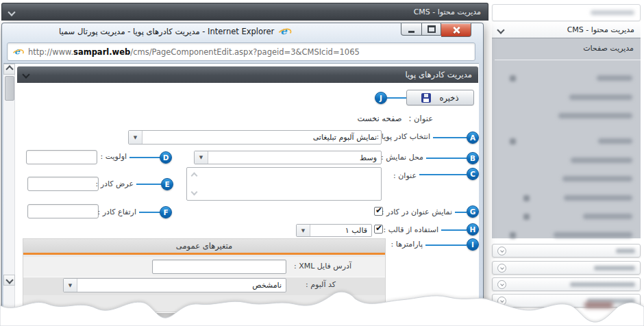 This screenshot has height=326, width=644. What do you see at coordinates (341, 230) in the screenshot?
I see `template-selected-value: قالب ۱` at bounding box center [341, 230].